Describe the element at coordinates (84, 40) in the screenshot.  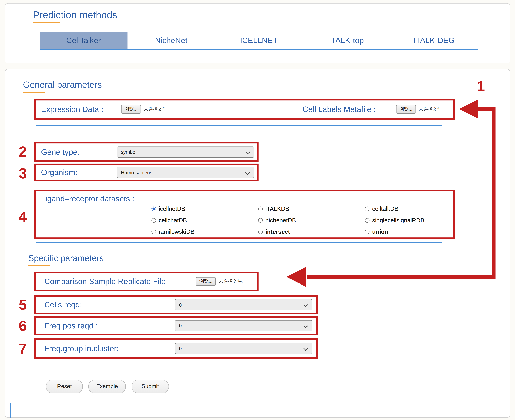
I see `tab-celltalker: CellTalker` at that location.